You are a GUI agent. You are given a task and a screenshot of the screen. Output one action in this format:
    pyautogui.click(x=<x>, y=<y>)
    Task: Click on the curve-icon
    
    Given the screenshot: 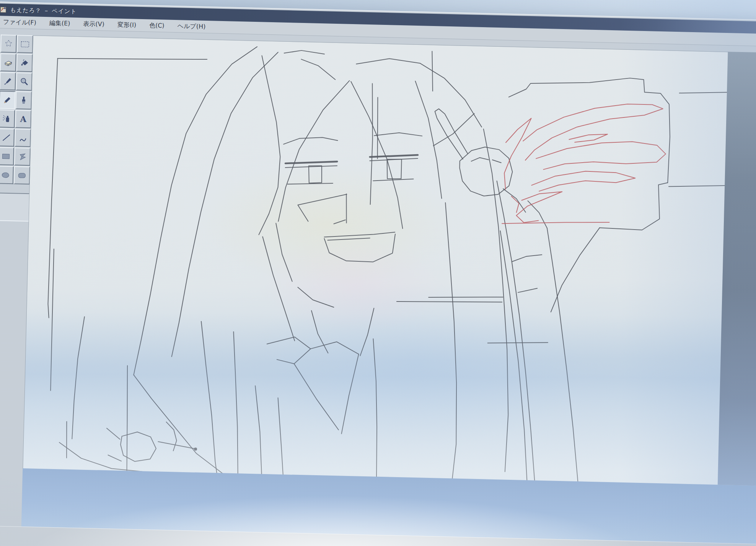 What is the action you would take?
    pyautogui.click(x=23, y=138)
    